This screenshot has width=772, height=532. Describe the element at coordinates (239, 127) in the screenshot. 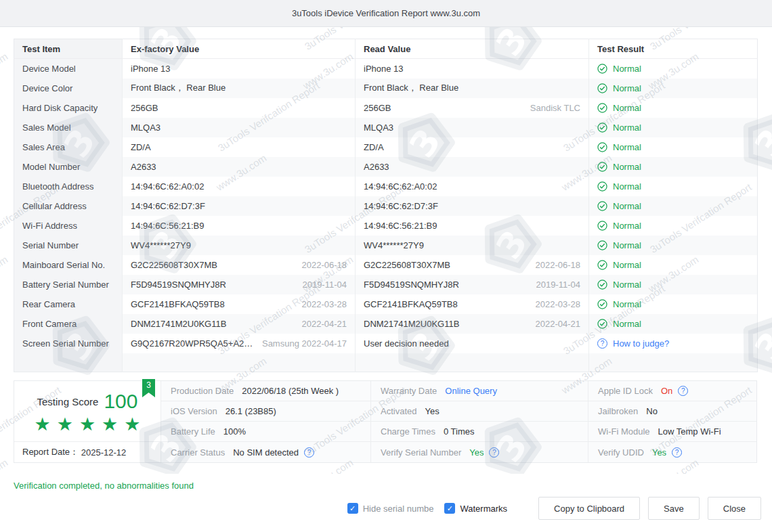

I see `ex-factory-cell: MLQA3` at that location.